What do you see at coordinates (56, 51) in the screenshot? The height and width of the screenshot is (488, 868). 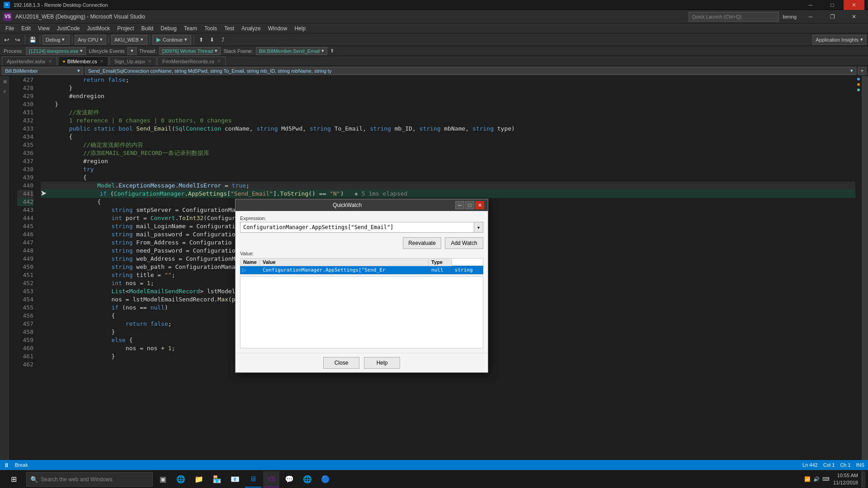 I see `process-dropdown: [12124] iisexpress.exe ▾` at bounding box center [56, 51].